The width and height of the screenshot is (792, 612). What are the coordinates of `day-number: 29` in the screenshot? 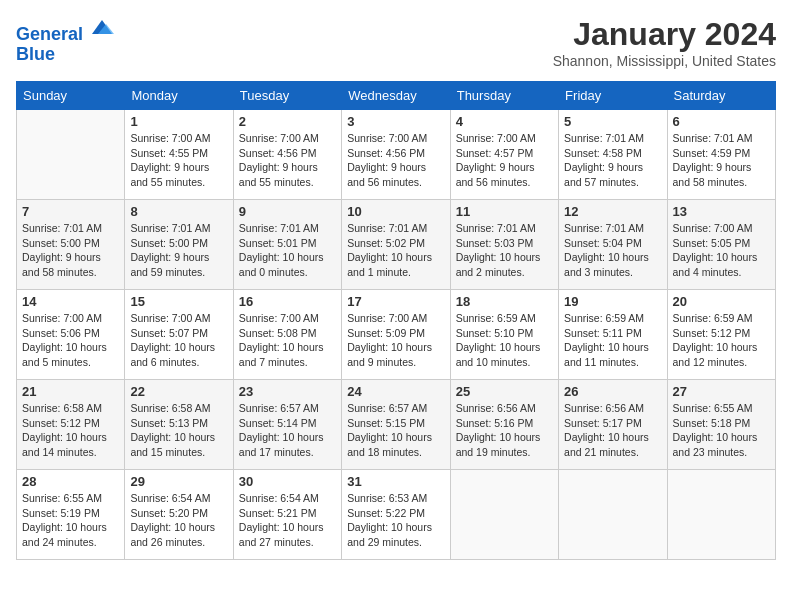 It's located at (178, 482).